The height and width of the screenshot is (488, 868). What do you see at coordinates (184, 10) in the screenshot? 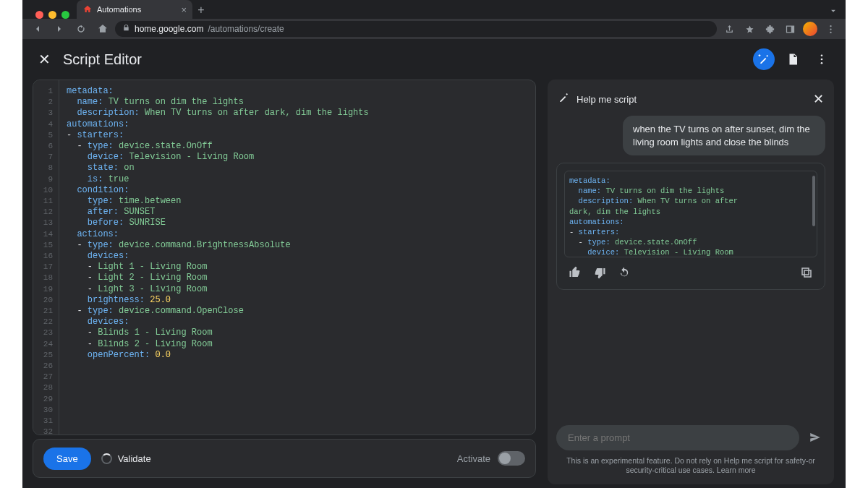
I see `tab-close-icon: ×` at bounding box center [184, 10].